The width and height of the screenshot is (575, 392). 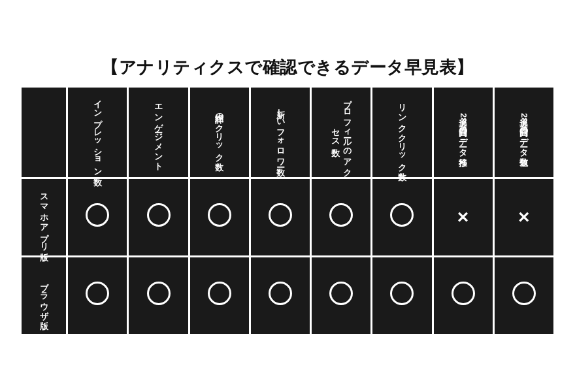 What do you see at coordinates (158, 133) in the screenshot?
I see `column-header-1: エンゲージメント` at bounding box center [158, 133].